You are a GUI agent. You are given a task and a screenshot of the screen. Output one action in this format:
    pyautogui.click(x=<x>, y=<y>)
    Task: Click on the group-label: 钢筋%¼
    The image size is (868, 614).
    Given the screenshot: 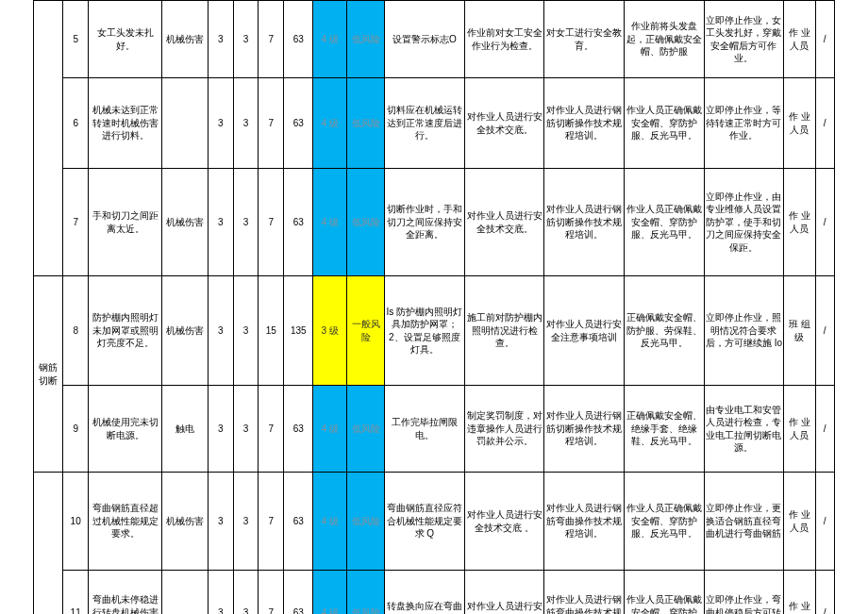 What is the action you would take?
    pyautogui.click(x=49, y=543)
    